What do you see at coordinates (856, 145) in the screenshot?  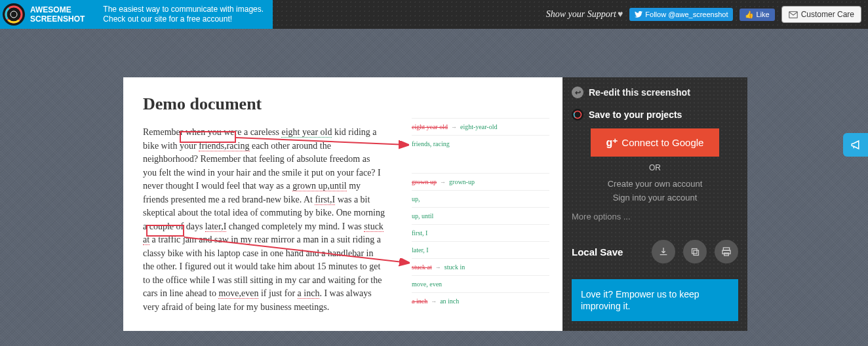 I see `feedback-tab` at bounding box center [856, 145].